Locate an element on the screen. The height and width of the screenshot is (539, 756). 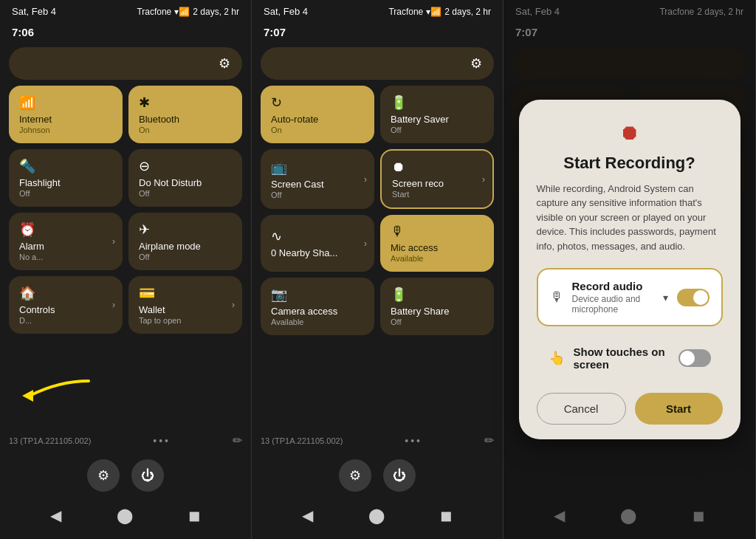
camera-icon: 📷 is located at coordinates (317, 295).